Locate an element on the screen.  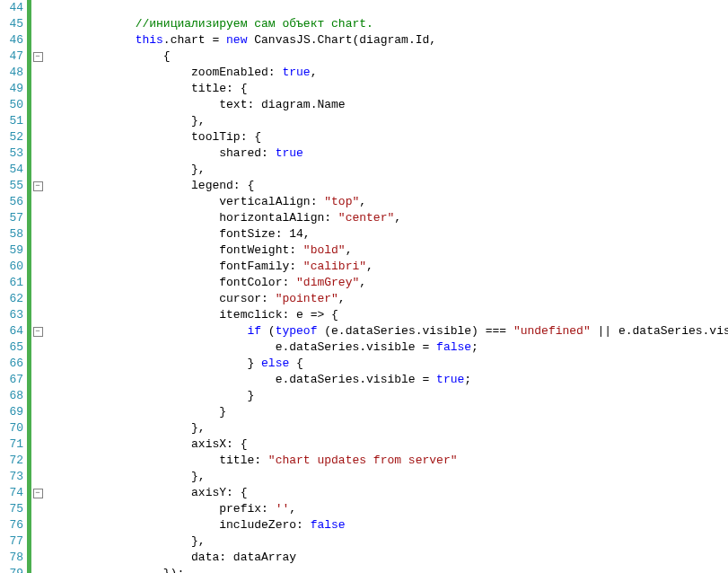
code-token: legend: { is located at coordinates (153, 185).